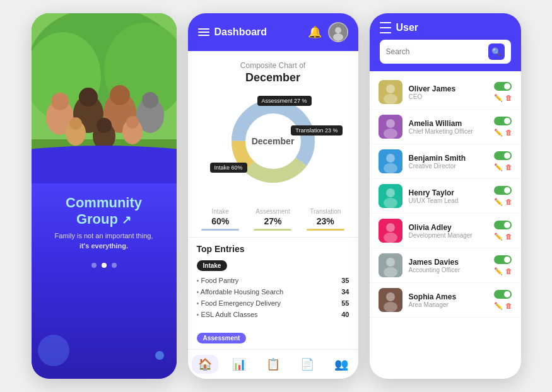  What do you see at coordinates (385, 28) in the screenshot?
I see `user-hamburger-icon` at bounding box center [385, 28].